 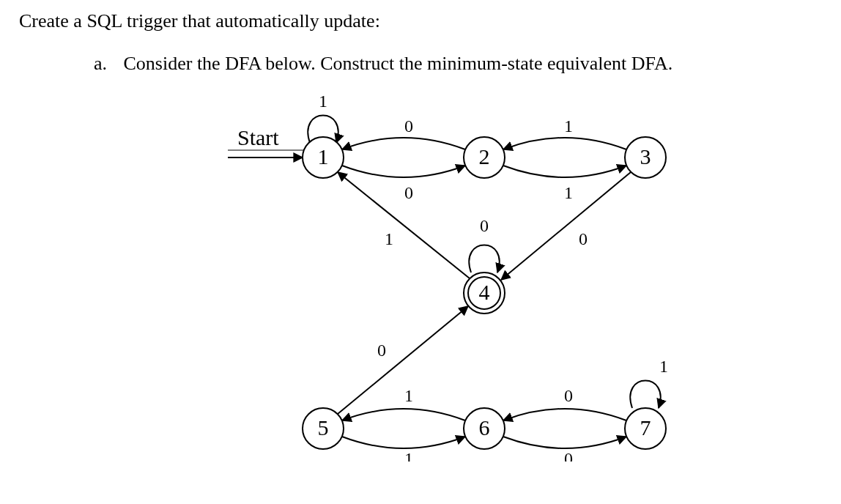 I want to click on edge-label-6to5-bottom: 1, so click(x=409, y=456).